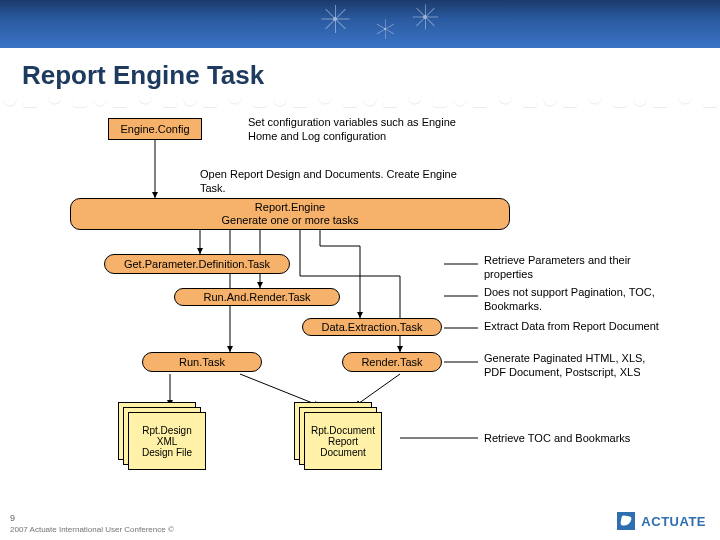 This screenshot has width=720, height=540. I want to click on banner, so click(360, 24).